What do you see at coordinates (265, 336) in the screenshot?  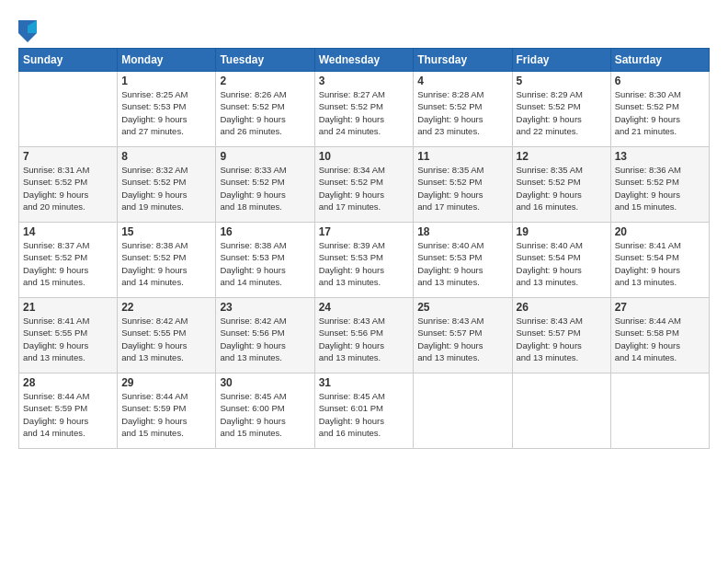 I see `day-cell: 23Sunrise: 8:42 AM Sunset: 5:56 PM Dayli…` at bounding box center [265, 336].